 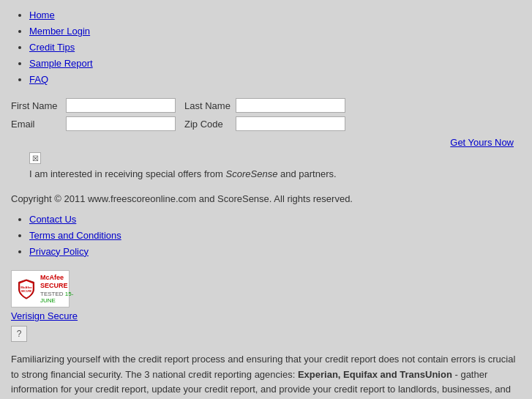 What do you see at coordinates (57, 282) in the screenshot?
I see `mcafee-label: McAfeeSECURE` at bounding box center [57, 282].